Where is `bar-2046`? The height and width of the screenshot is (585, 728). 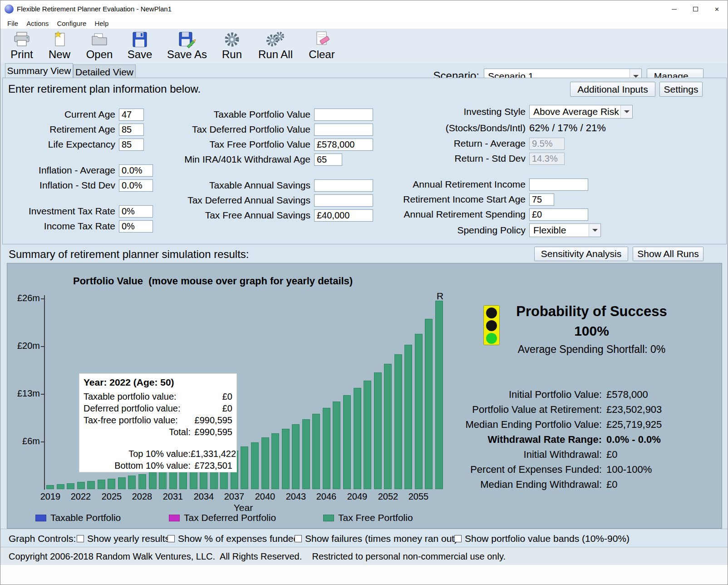
bar-2046 is located at coordinates (327, 449).